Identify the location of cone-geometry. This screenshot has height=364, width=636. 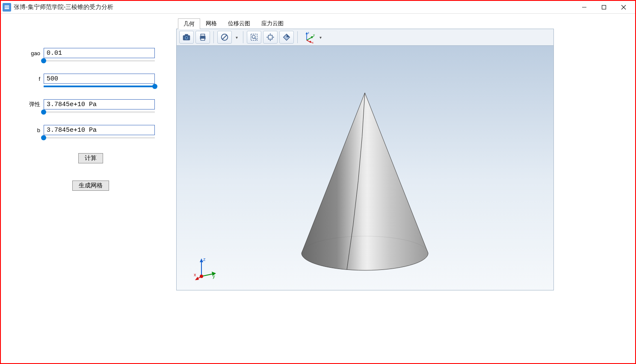
(365, 183).